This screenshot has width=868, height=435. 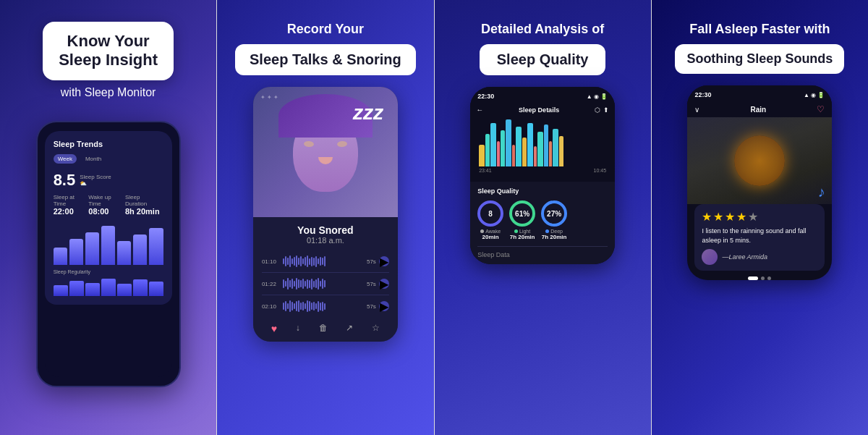 What do you see at coordinates (109, 272) in the screenshot?
I see `regularity-label: Sleep Regularity` at bounding box center [109, 272].